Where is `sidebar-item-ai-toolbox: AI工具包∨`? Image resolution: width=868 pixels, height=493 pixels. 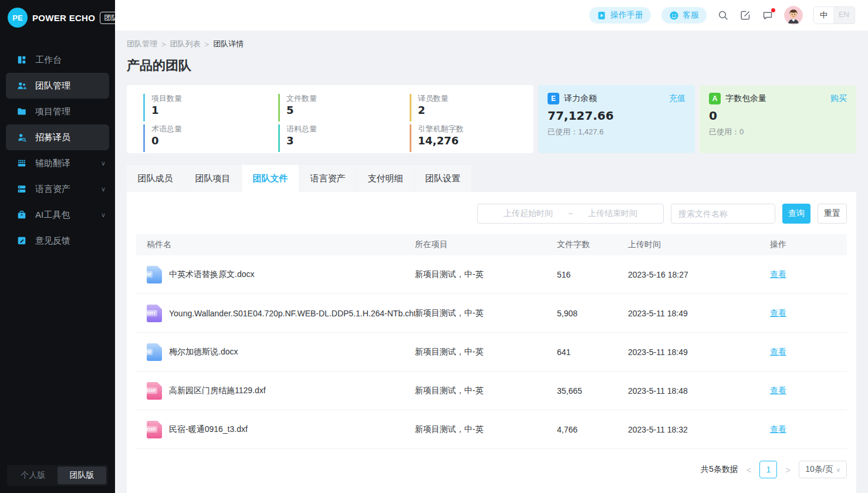
sidebar-item-ai-toolbox: AI工具包∨ is located at coordinates (58, 215).